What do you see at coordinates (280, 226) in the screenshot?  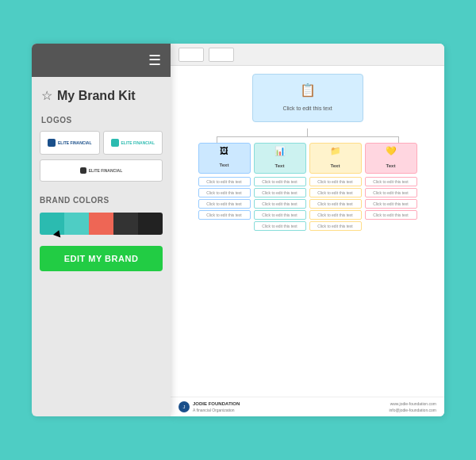 I see `cell-teal-5: Click to edit this text` at bounding box center [280, 226].